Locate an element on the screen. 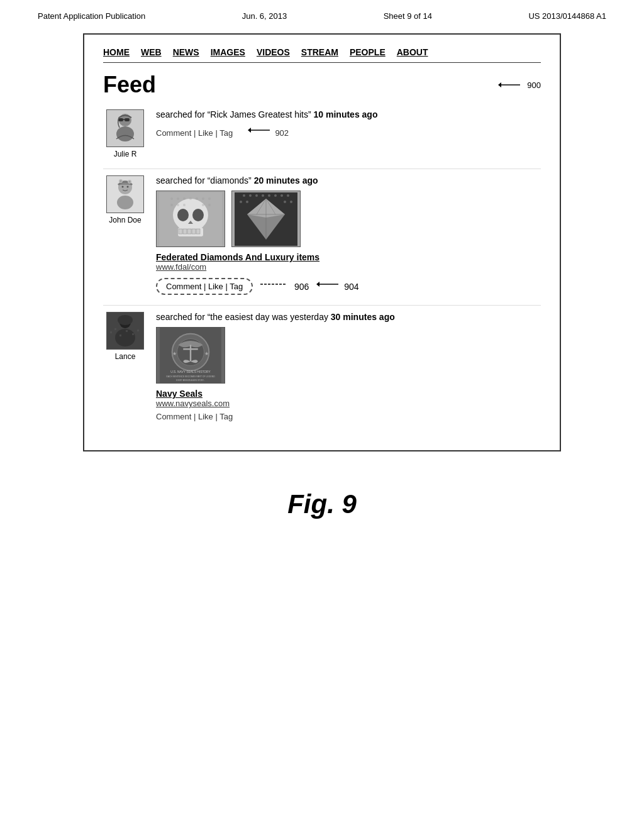 Image resolution: width=644 pixels, height=830 pixels. action-links-john: Comment | Like | Tag is located at coordinates (204, 287).